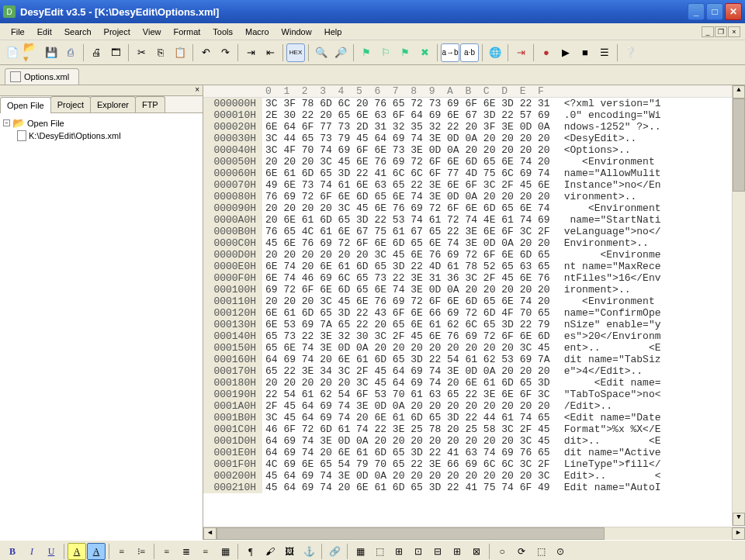 Image resolution: width=745 pixels, height=560 pixels. I want to click on scroll-up-icon: ▲, so click(739, 92).